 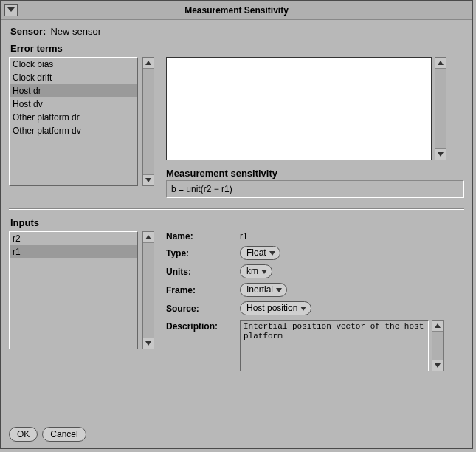 What do you see at coordinates (63, 434) in the screenshot?
I see `cancel-button: Cancel` at bounding box center [63, 434].